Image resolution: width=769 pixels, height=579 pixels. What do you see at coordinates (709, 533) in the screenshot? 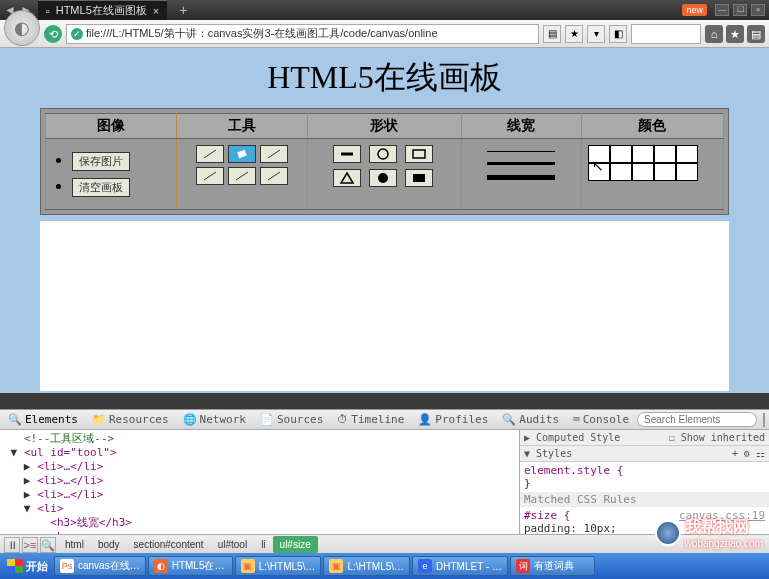
I see `watermark: 我帮找网 wobangzhao.com` at bounding box center [709, 533].